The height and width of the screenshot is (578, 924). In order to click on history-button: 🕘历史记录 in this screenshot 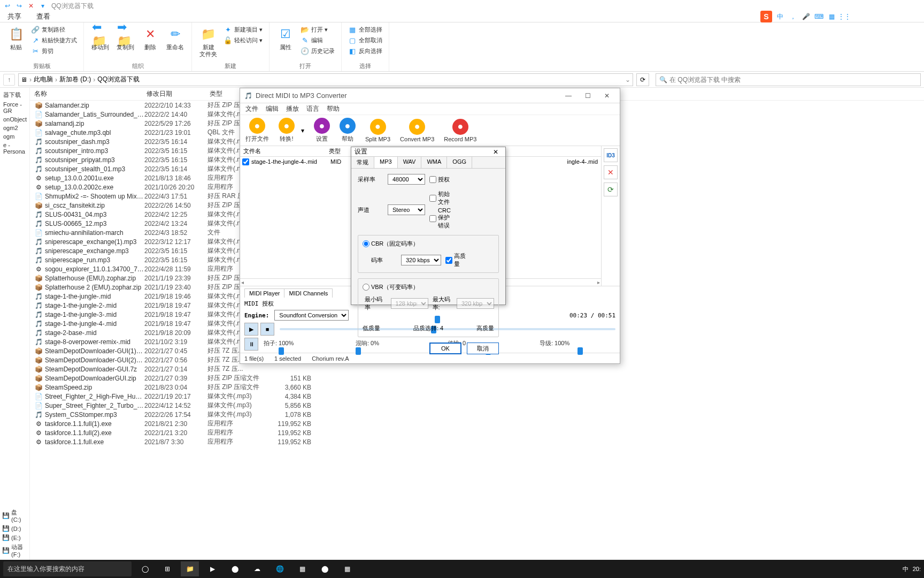, I will do `click(318, 51)`.